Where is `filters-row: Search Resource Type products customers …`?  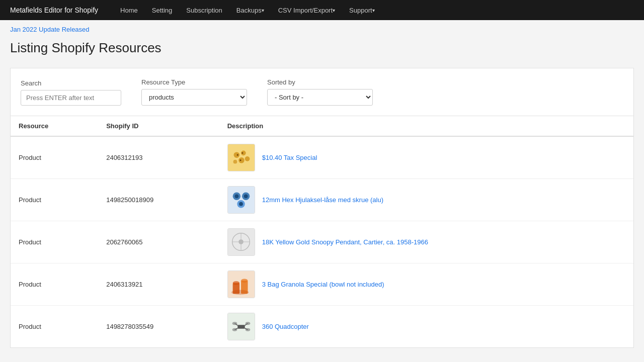
filters-row: Search Resource Type products customers … is located at coordinates (322, 92).